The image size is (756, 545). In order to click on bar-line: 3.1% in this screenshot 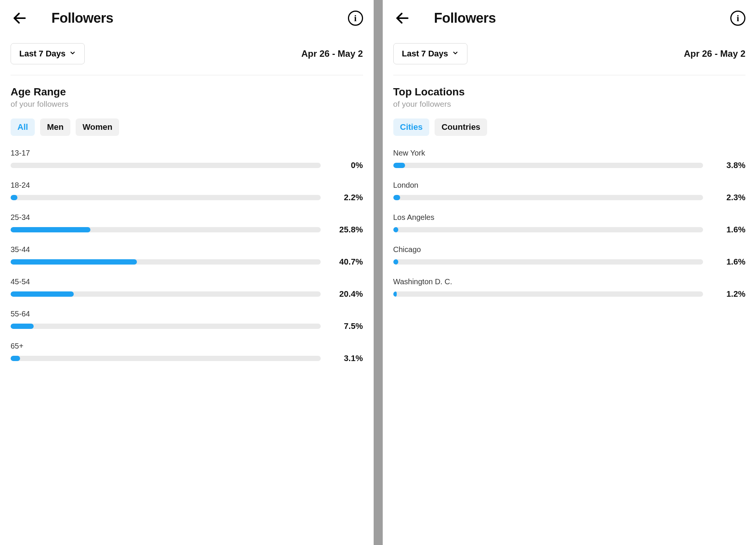, I will do `click(187, 358)`.